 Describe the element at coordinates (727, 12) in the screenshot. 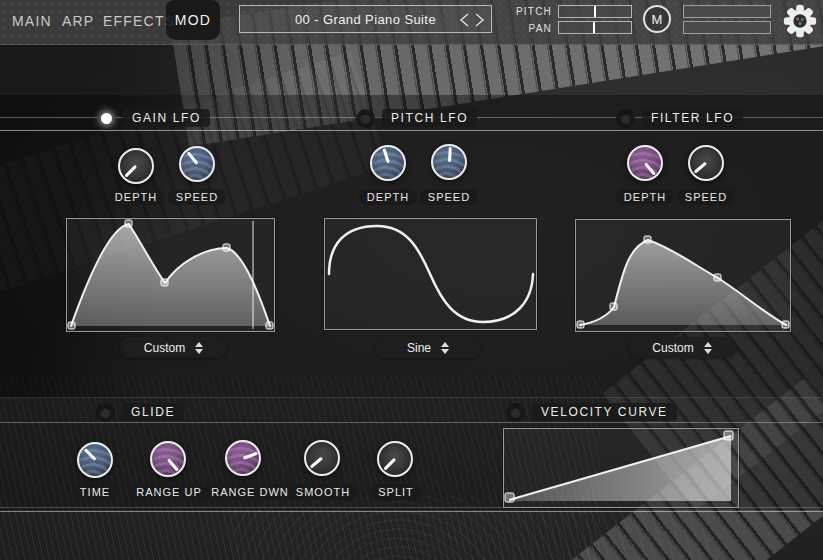

I see `meter-top` at that location.